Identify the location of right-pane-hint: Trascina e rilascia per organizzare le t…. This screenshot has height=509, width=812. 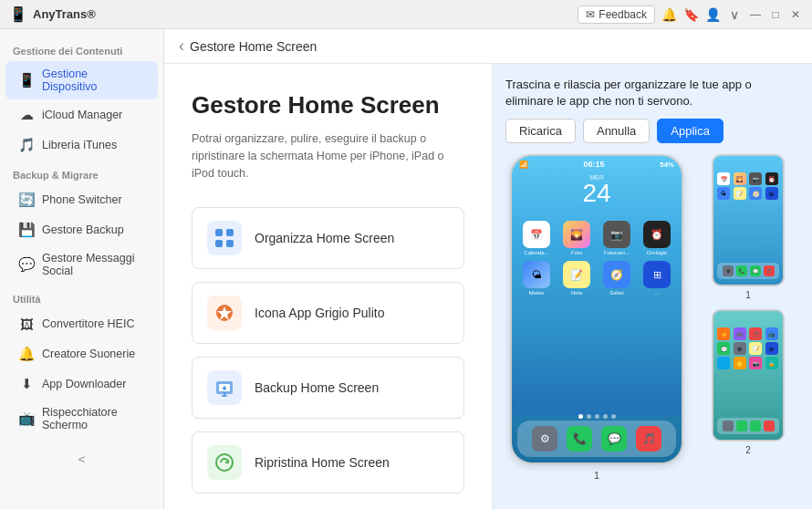
(652, 93).